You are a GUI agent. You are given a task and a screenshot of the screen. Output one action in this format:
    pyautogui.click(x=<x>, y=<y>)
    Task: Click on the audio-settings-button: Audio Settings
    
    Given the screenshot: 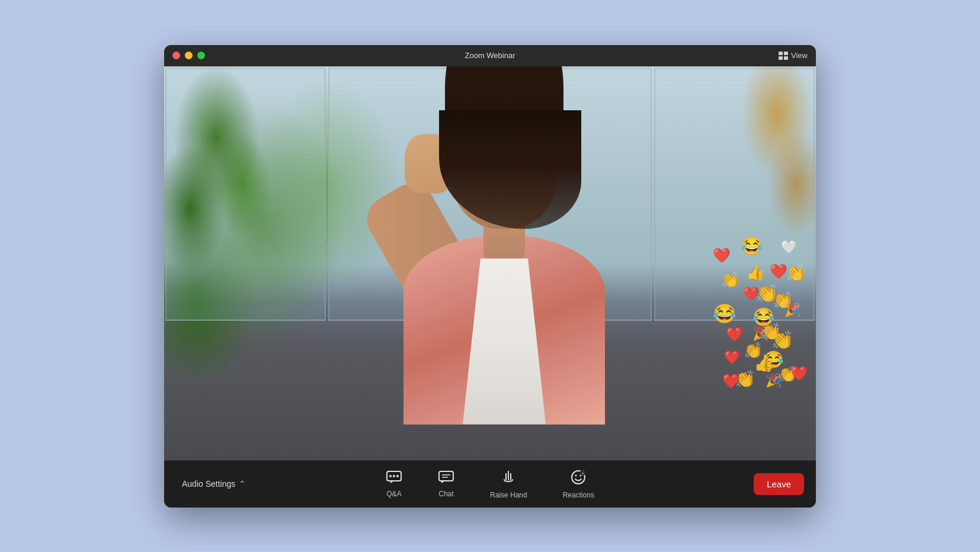 What is the action you would take?
    pyautogui.click(x=214, y=484)
    